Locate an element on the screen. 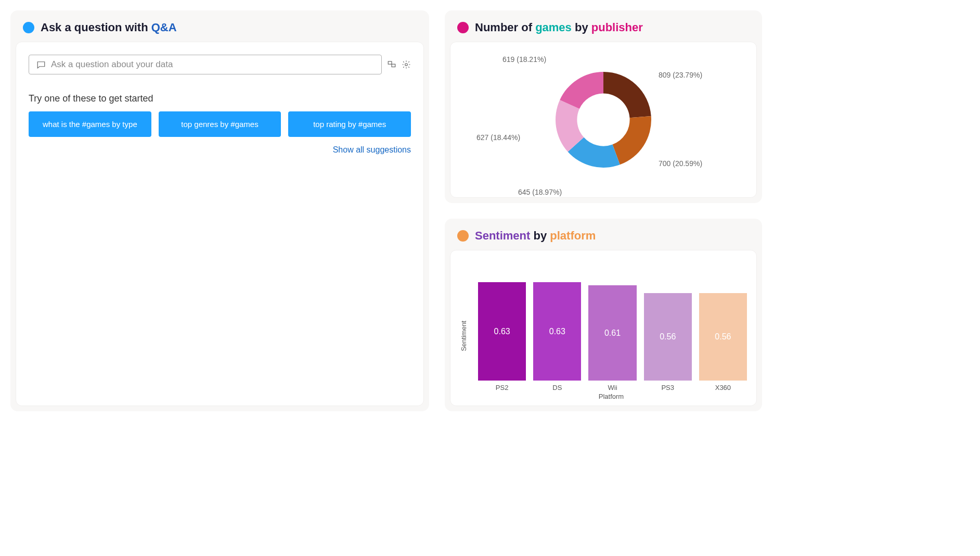 The image size is (980, 556). qna-secondary-icons is located at coordinates (399, 65).